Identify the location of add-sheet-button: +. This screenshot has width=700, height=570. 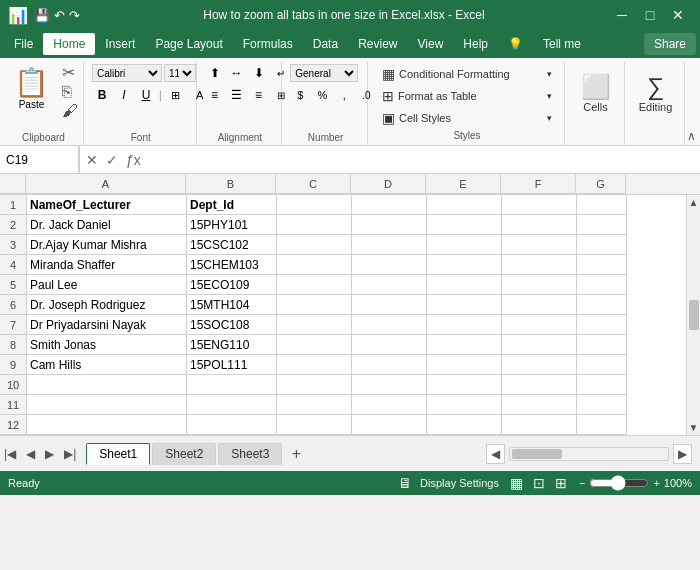
(296, 454).